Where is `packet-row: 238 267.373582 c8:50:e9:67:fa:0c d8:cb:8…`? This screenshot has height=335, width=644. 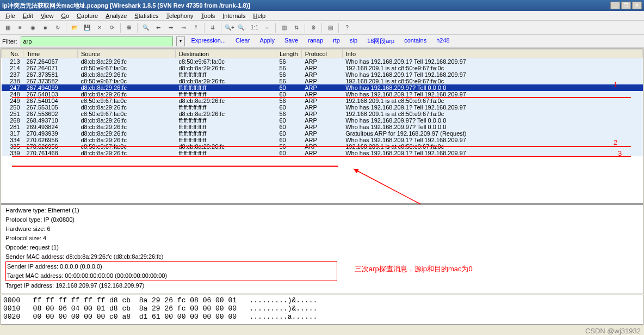
packet-row: 238 267.373582 c8:50:e9:67:fa:0c d8:cb:8… is located at coordinates (322, 81).